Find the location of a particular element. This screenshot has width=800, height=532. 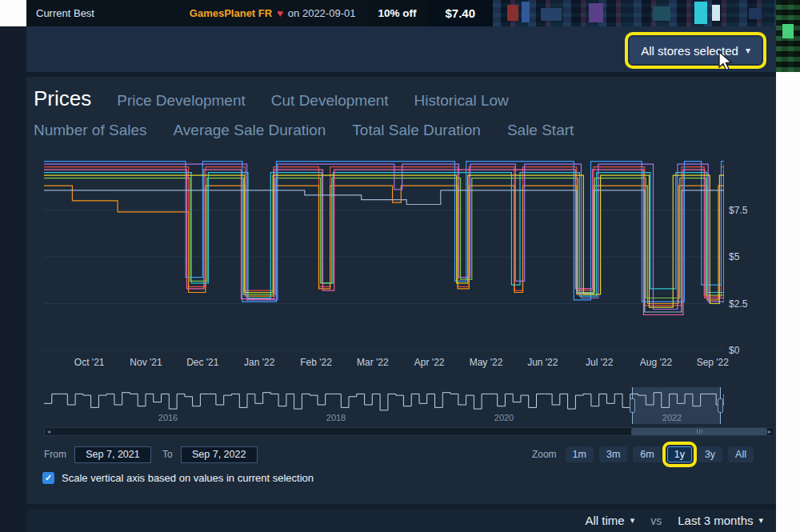

zoom-1m-button: 1m is located at coordinates (579, 454).